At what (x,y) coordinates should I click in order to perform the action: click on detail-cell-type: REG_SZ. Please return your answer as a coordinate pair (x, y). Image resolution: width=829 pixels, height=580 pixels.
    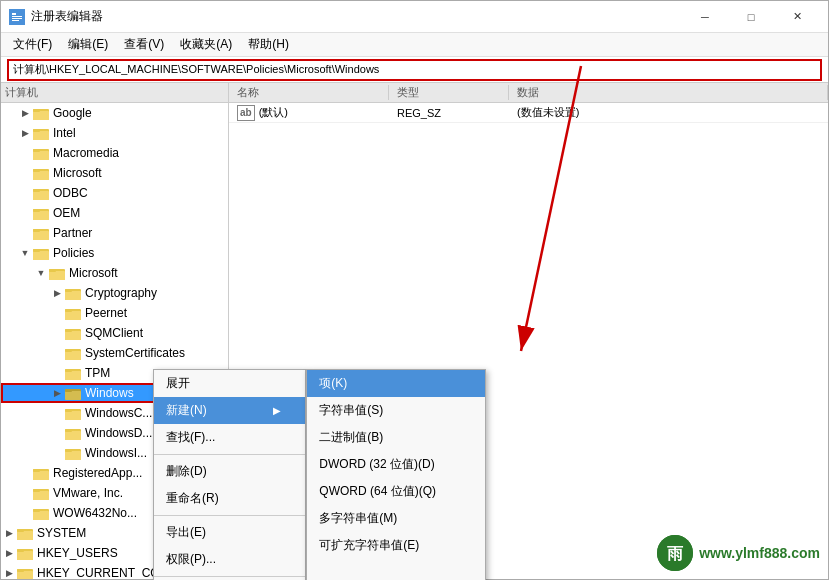
    Looking at the image, I should click on (449, 113).